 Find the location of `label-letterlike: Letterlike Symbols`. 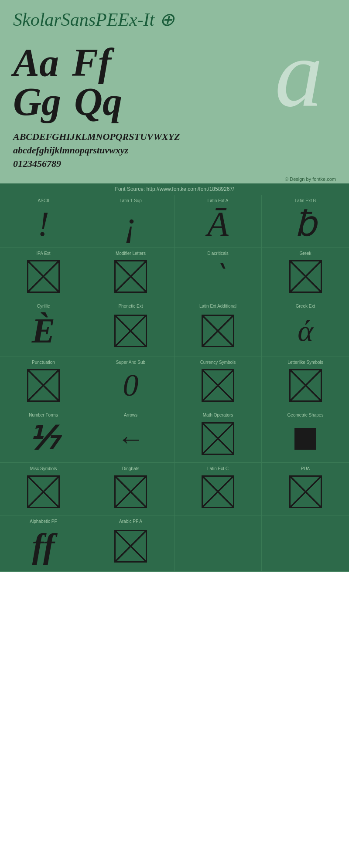

label-letterlike: Letterlike Symbols is located at coordinates (305, 363).